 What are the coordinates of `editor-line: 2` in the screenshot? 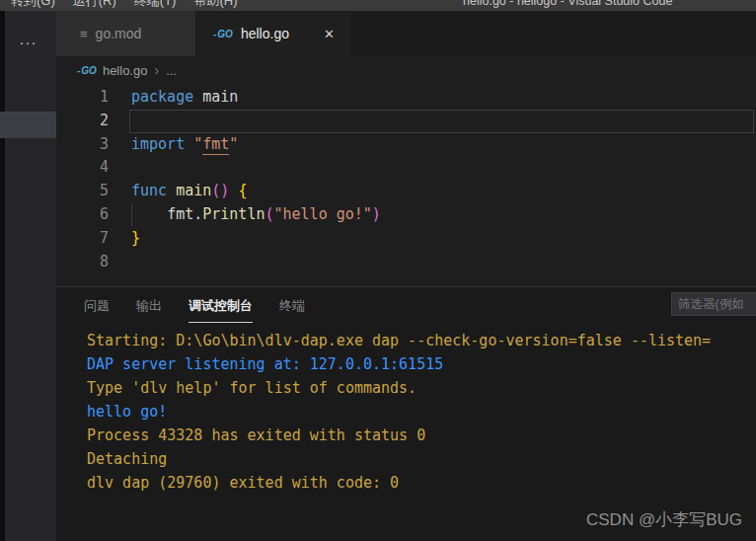 It's located at (407, 121).